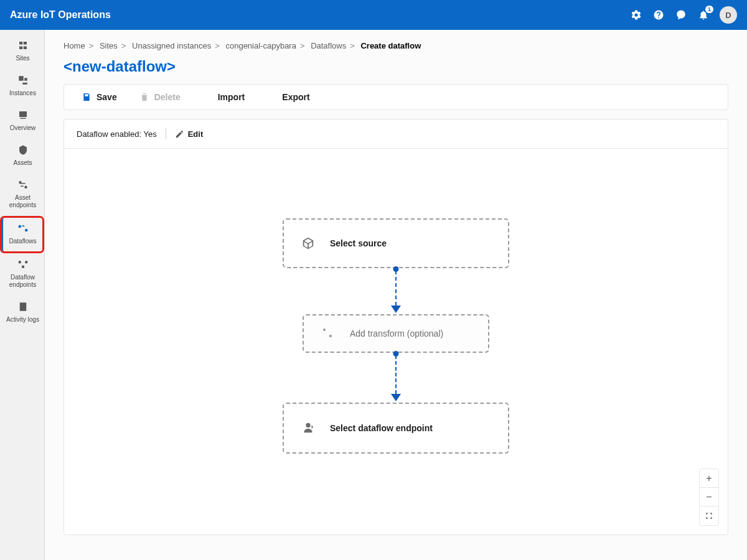  What do you see at coordinates (22, 163) in the screenshot?
I see `sidebar-item-label: Assets` at bounding box center [22, 163].